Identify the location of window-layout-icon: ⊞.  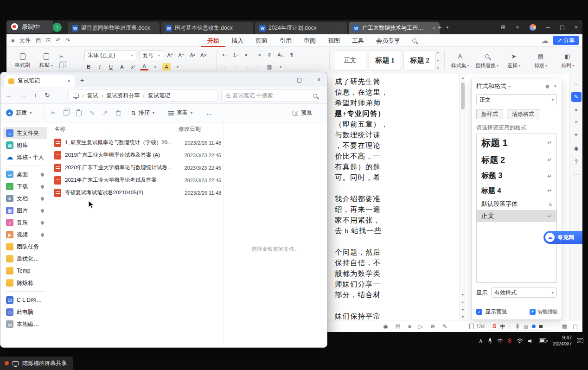
(503, 27).